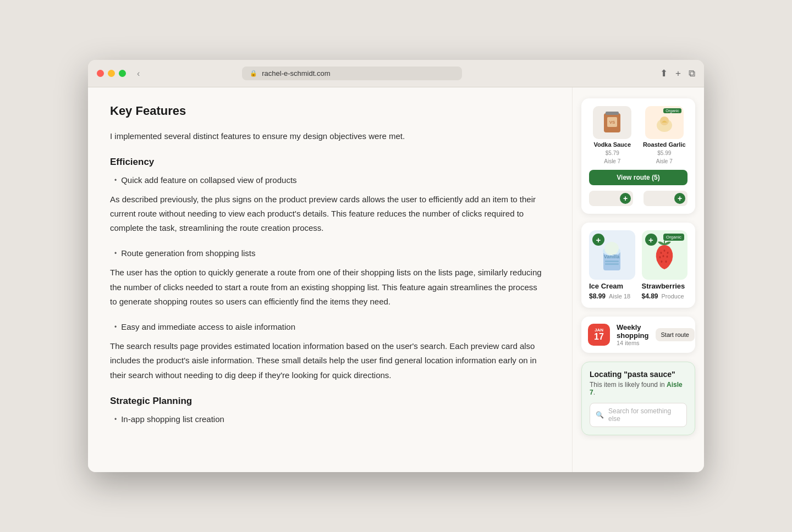 The height and width of the screenshot is (532, 792). I want to click on start-route-button: Start route, so click(675, 335).